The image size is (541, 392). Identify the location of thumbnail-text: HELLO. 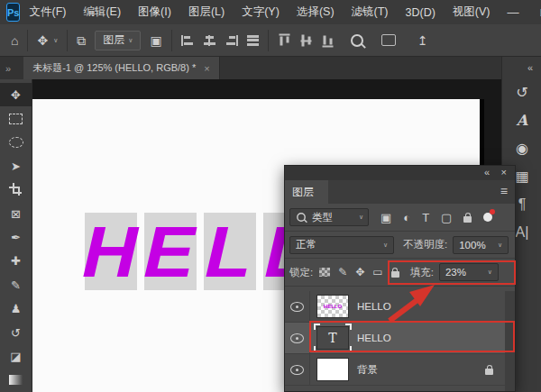
(333, 306).